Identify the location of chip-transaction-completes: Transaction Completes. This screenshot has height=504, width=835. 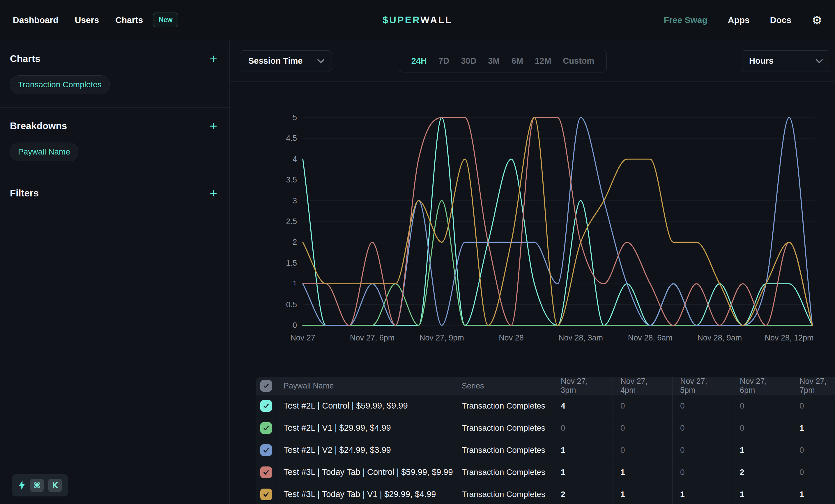
(60, 85).